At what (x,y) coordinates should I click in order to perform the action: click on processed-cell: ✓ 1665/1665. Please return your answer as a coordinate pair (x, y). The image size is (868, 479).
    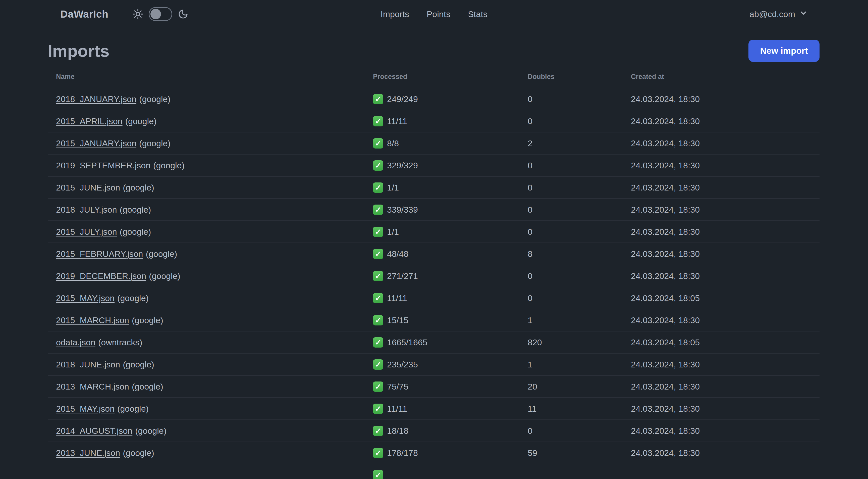
    Looking at the image, I should click on (442, 342).